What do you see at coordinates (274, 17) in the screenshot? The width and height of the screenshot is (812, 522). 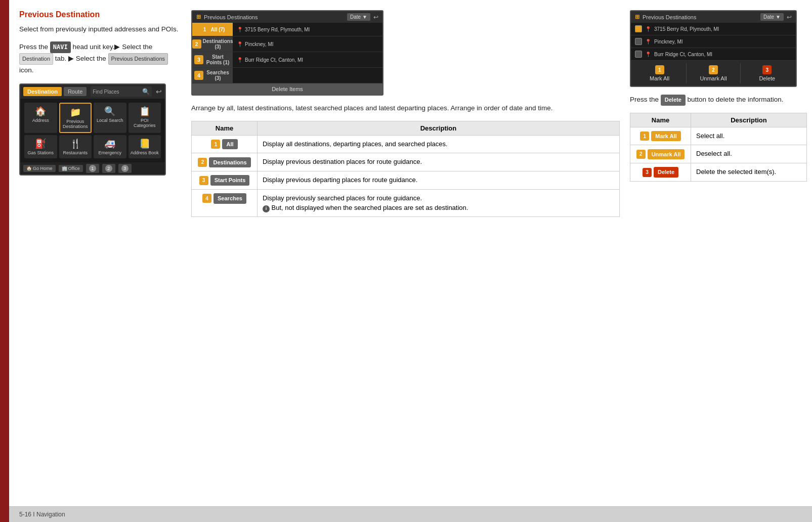 I see `prev-dest-title-col2: Previous Destinations` at bounding box center [274, 17].